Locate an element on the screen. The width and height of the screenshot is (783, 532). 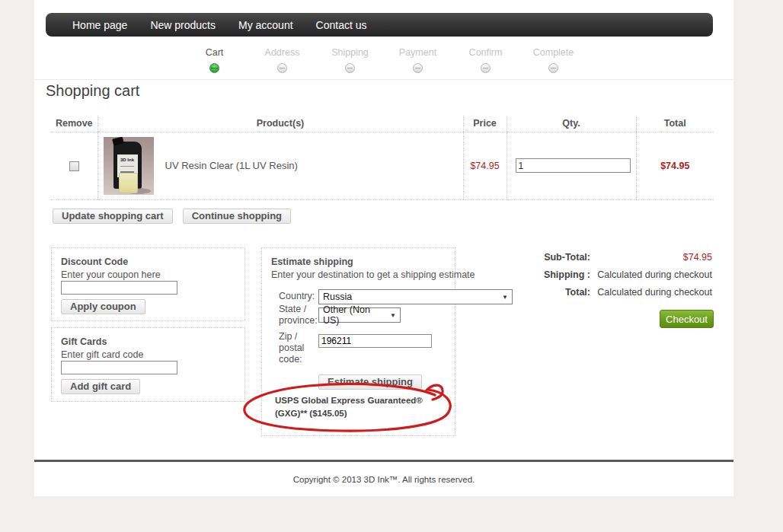
continue-shopping-button: Continue shopping is located at coordinates (237, 216).